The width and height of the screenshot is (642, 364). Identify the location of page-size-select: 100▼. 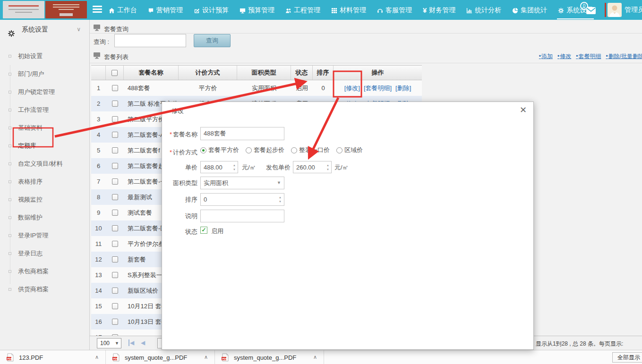
(109, 343).